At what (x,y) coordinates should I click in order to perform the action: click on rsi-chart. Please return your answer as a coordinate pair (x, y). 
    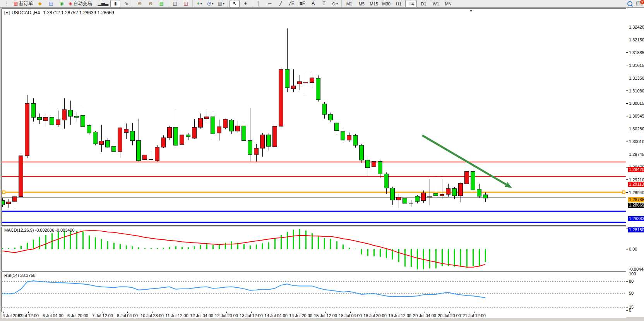
    Looking at the image, I should click on (314, 292).